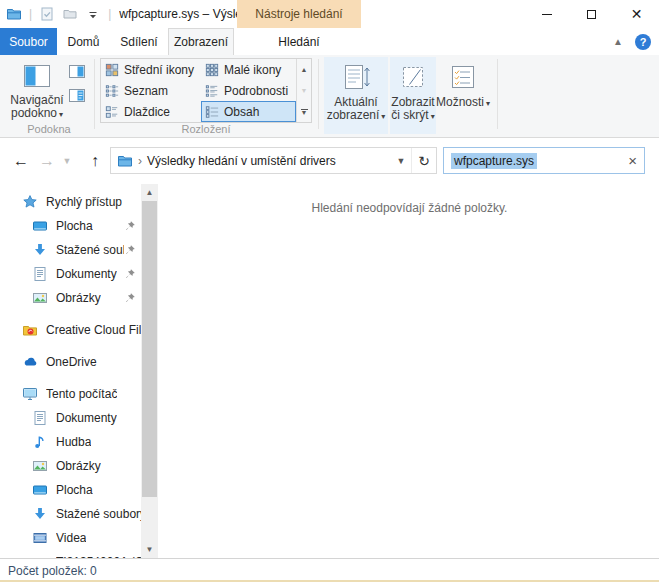  Describe the element at coordinates (151, 70) in the screenshot. I see `layout-option: Střední ikony` at that location.